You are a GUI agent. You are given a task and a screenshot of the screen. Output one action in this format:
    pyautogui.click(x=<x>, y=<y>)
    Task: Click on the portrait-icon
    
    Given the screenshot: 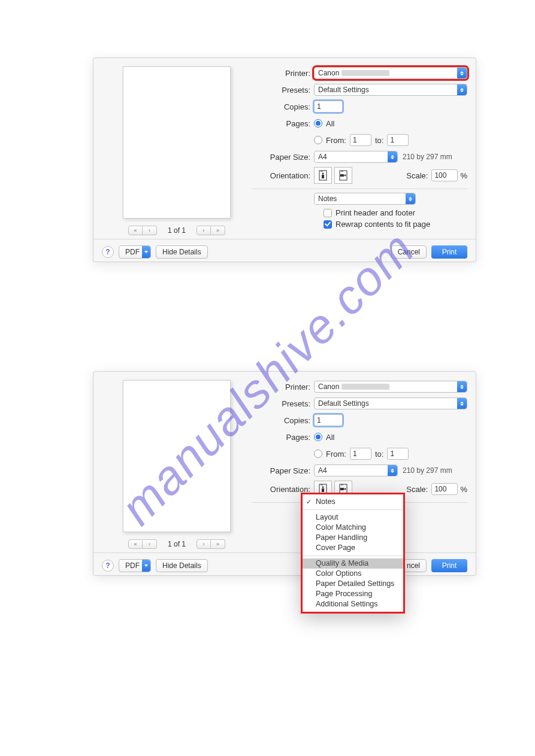 What is the action you would take?
    pyautogui.click(x=323, y=175)
    